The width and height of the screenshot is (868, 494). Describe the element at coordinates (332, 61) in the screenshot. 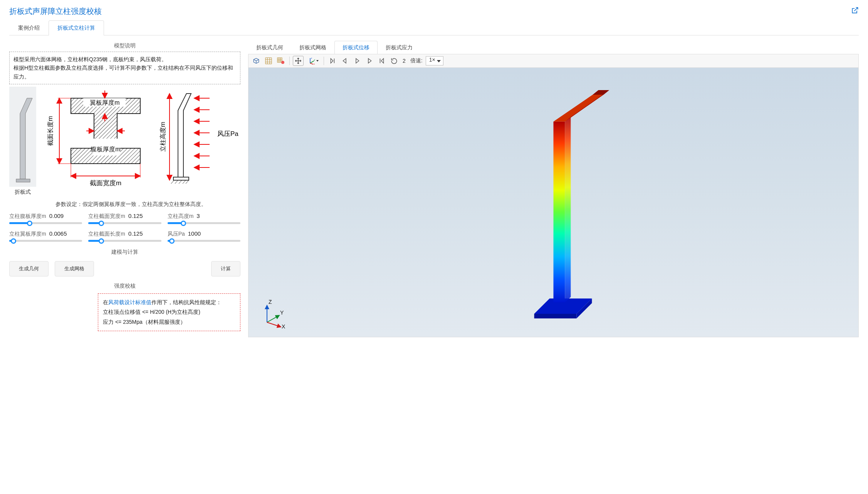

I see `go-first-icon` at that location.